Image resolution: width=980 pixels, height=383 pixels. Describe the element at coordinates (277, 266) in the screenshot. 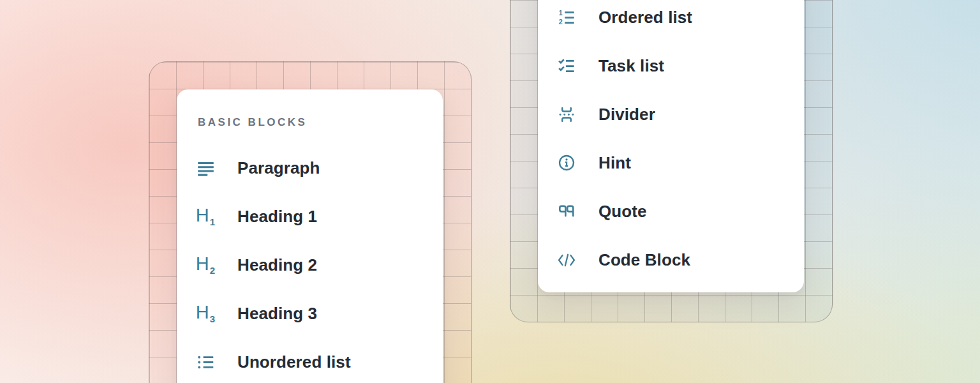

I see `menu-item-label: Heading 2` at that location.